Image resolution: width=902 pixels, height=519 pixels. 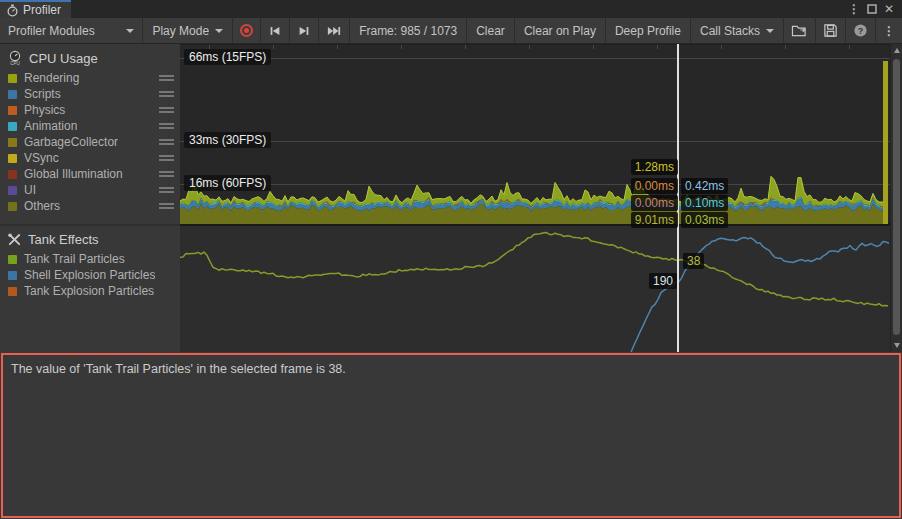 What do you see at coordinates (89, 291) in the screenshot?
I see `legend-item-label: Tank Explosion Particles` at bounding box center [89, 291].